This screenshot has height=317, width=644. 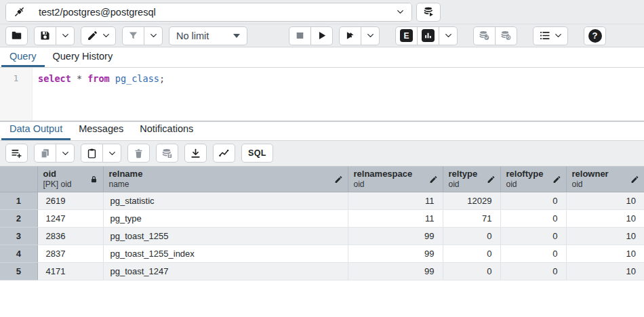 I want to click on new-connection-button, so click(x=428, y=12).